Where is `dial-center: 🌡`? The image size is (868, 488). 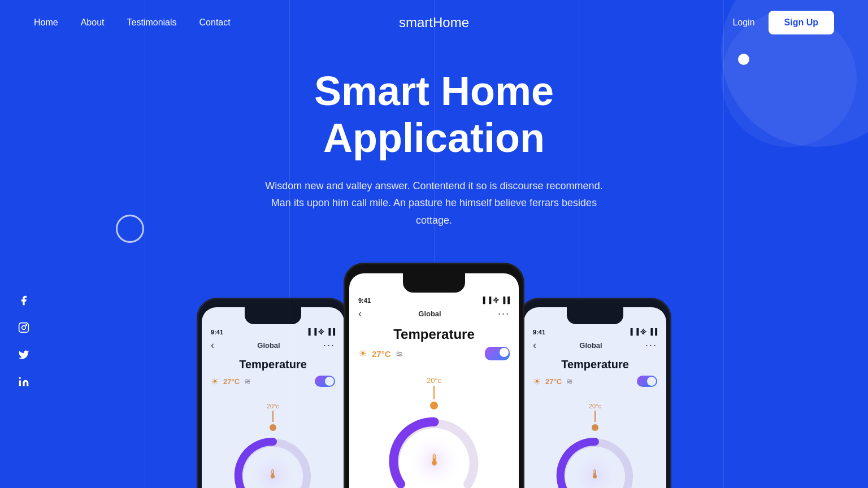 dial-center: 🌡 is located at coordinates (434, 450).